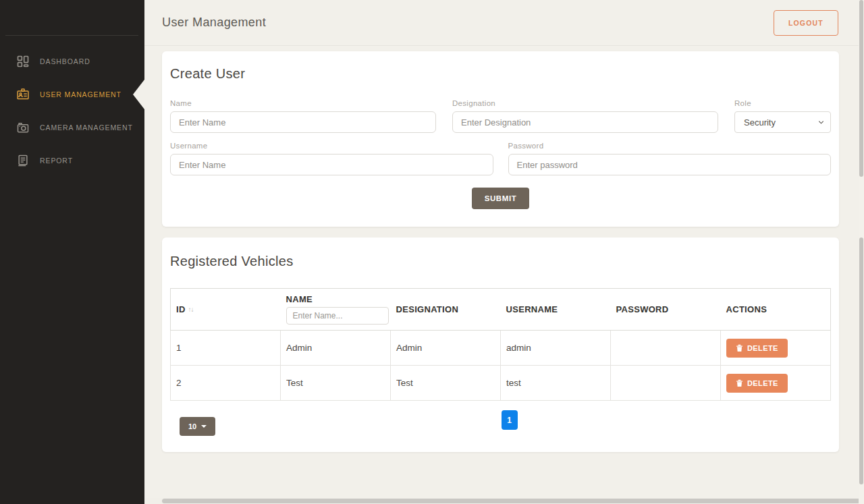  Describe the element at coordinates (23, 128) in the screenshot. I see `camera-icon` at that location.